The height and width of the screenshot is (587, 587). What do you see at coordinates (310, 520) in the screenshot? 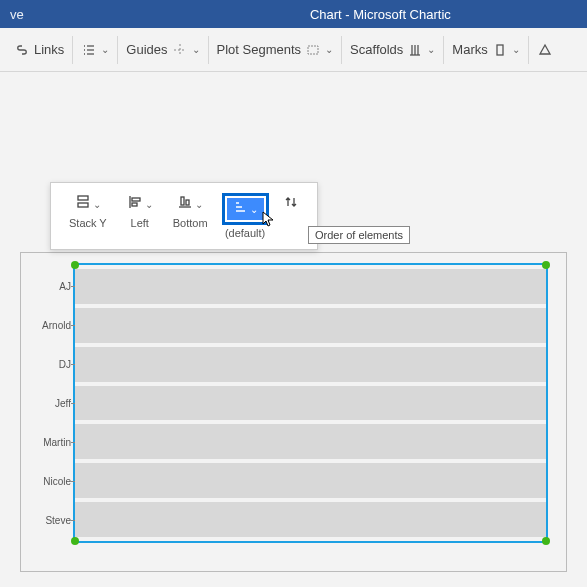
I see `bar-row: Steve` at bounding box center [310, 520].